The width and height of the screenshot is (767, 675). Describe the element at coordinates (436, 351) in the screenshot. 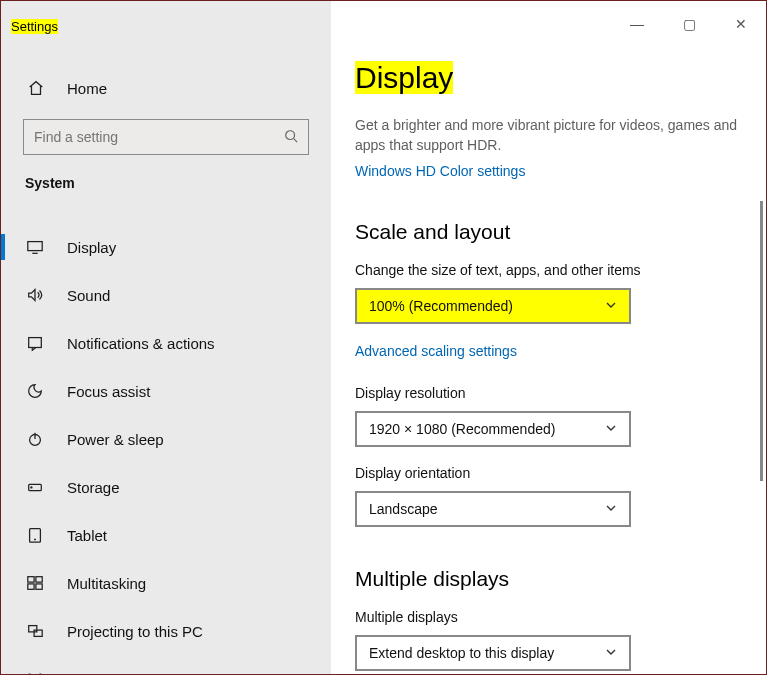

I see `advanced-scaling-link: Advanced scaling settings` at that location.